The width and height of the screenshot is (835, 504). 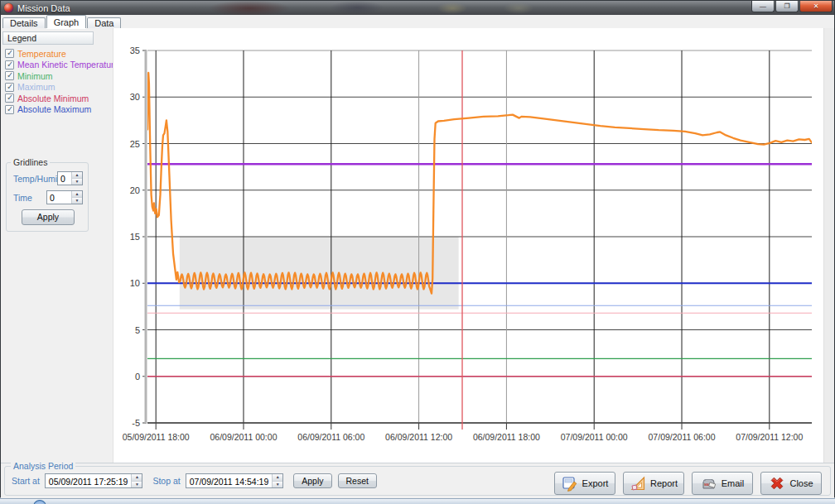 What do you see at coordinates (50, 88) in the screenshot?
I see `legend-item-maximum: Maximum` at bounding box center [50, 88].